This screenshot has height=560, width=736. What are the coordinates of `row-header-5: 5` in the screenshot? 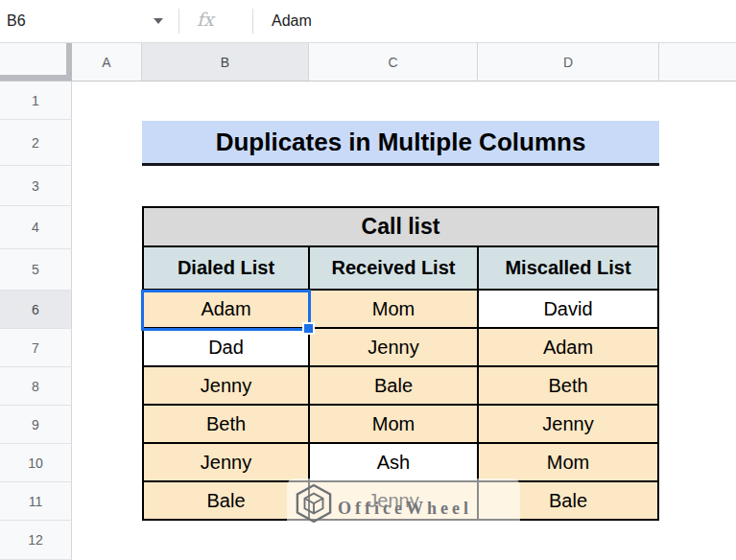 It's located at (36, 270).